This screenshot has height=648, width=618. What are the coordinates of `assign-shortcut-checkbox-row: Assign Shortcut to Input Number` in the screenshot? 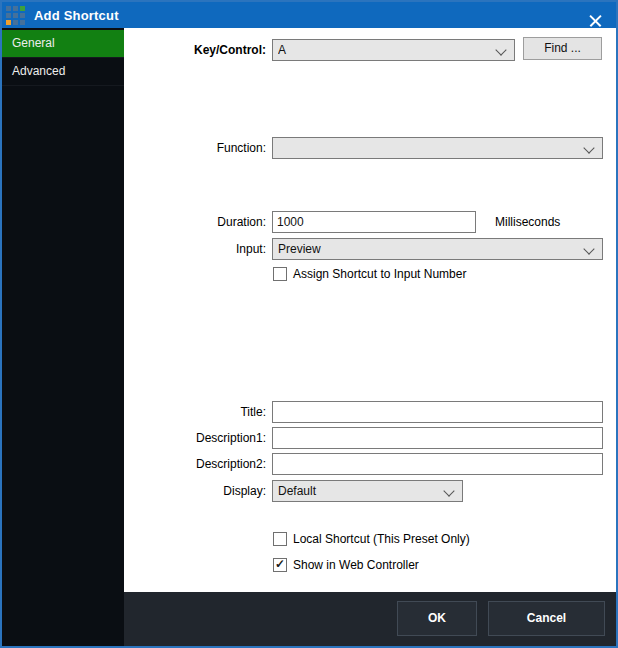 It's located at (370, 274).